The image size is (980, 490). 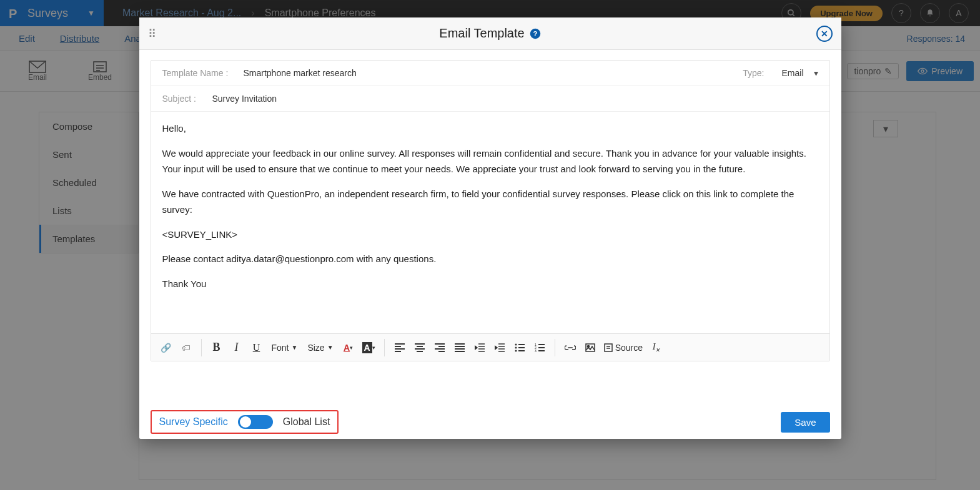 I want to click on align-left-button, so click(x=400, y=348).